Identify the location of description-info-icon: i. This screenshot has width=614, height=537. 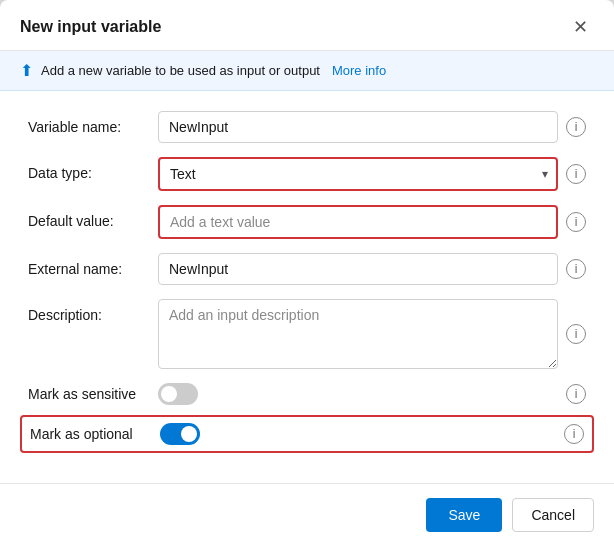
(576, 334).